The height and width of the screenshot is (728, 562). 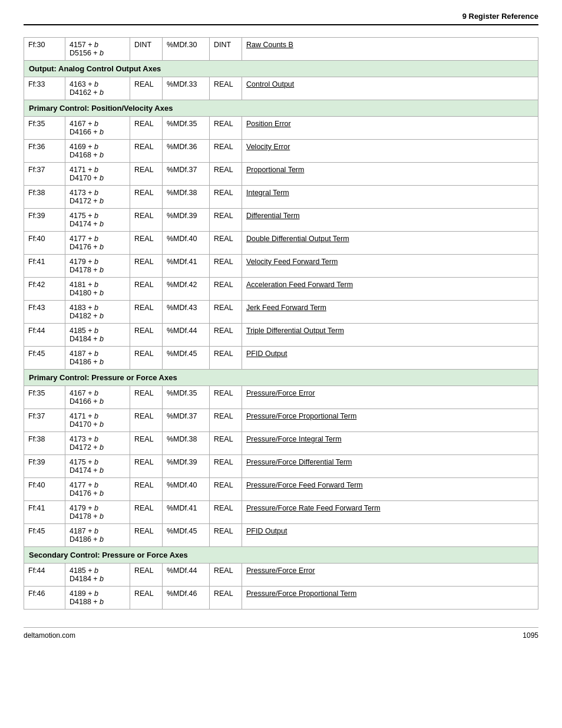 What do you see at coordinates (186, 358) in the screenshot?
I see `mdf-cell: %MDf.45` at bounding box center [186, 358].